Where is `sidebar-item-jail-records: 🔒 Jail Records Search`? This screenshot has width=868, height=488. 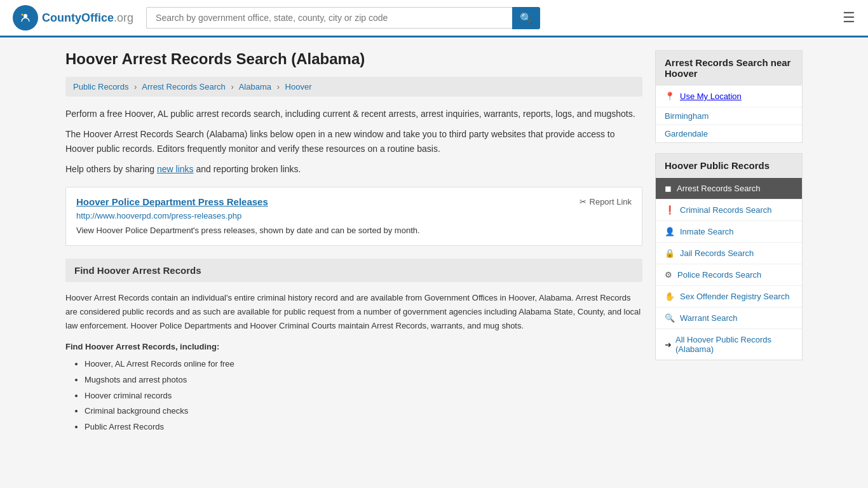 sidebar-item-jail-records: 🔒 Jail Records Search is located at coordinates (729, 253).